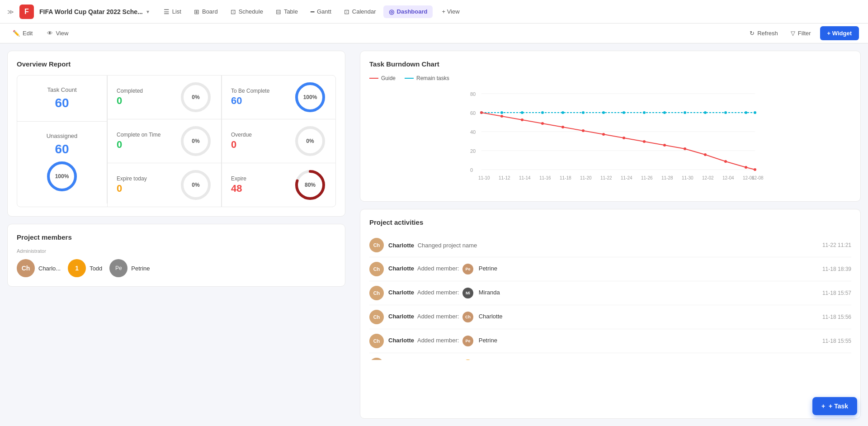 The image size is (868, 426). Describe the element at coordinates (250, 91) in the screenshot. I see `stat-to-be-complete-label: To Be Complete` at that location.